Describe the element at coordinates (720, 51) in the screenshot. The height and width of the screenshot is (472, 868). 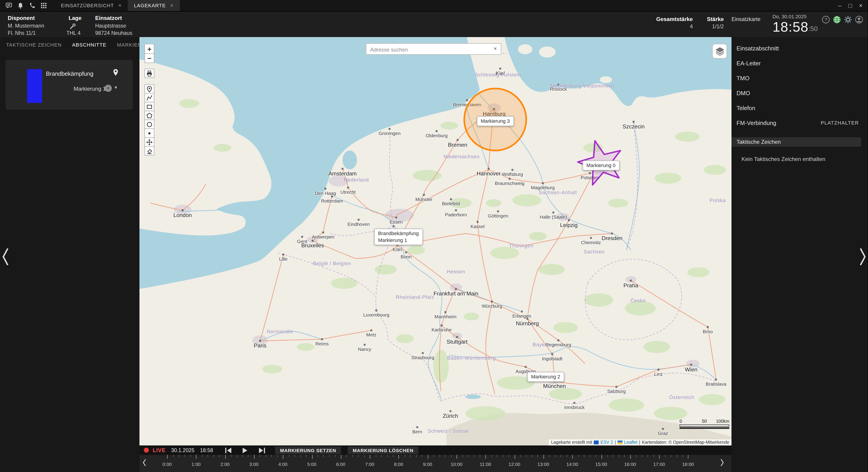
I see `layers-button` at that location.